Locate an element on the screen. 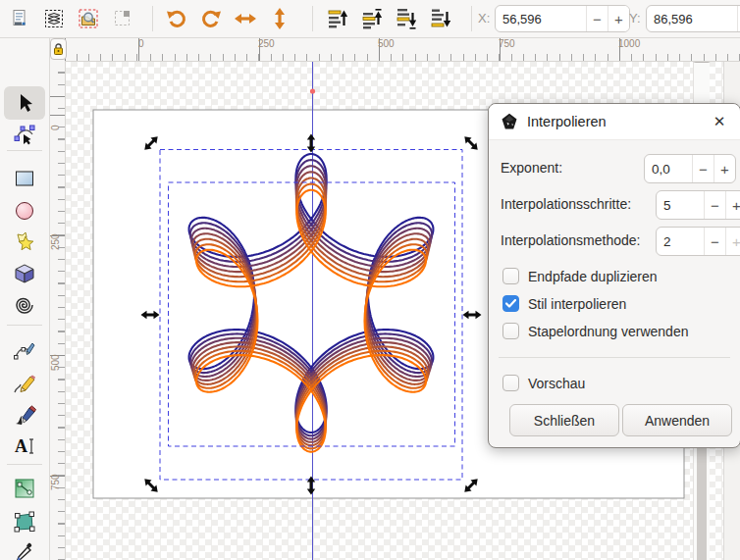  tool-star is located at coordinates (25, 242).